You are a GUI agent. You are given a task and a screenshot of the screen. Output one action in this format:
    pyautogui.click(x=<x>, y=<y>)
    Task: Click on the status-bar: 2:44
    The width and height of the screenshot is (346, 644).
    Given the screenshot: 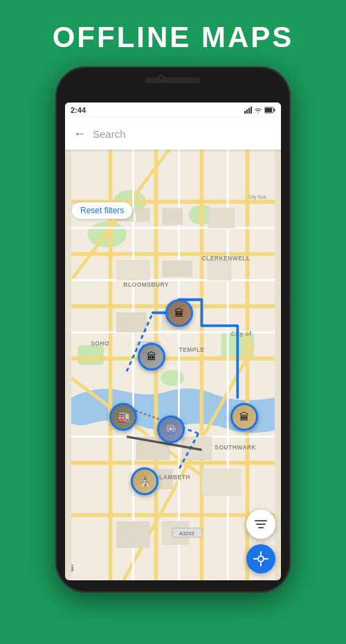 What is the action you would take?
    pyautogui.click(x=173, y=110)
    